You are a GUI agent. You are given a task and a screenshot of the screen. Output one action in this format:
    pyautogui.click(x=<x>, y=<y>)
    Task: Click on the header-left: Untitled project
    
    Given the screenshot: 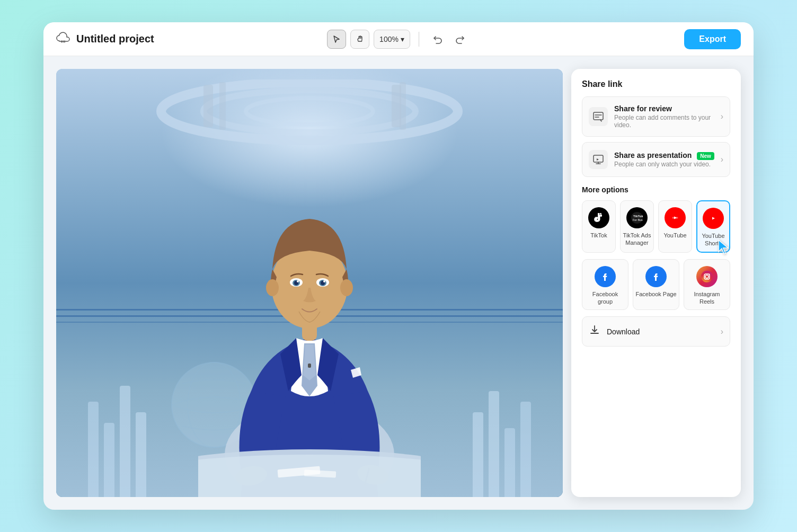 What is the action you would take?
    pyautogui.click(x=105, y=39)
    